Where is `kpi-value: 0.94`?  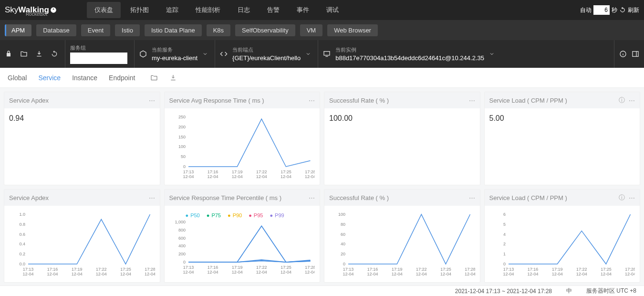 kpi-value: 0.94 is located at coordinates (82, 118).